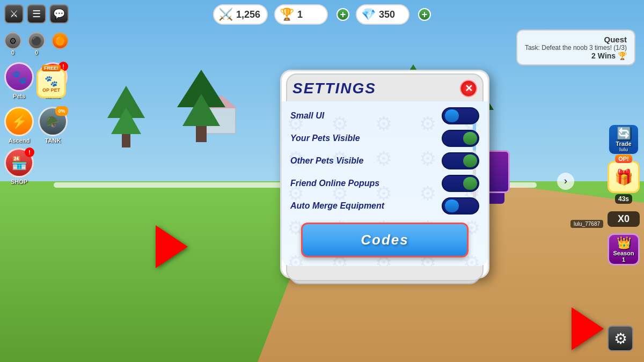 Image resolution: width=644 pixels, height=362 pixels. I want to click on close-icon: ✕, so click(469, 88).